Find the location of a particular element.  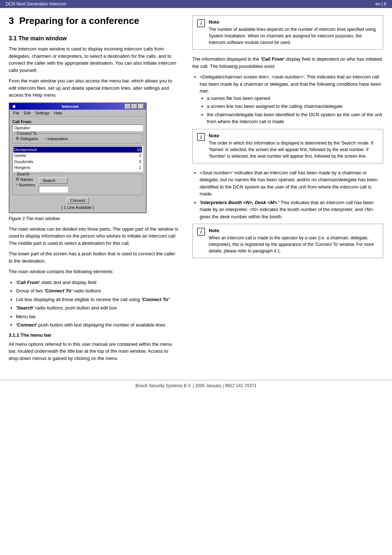

menu-settings: Settings is located at coordinates (42, 113).